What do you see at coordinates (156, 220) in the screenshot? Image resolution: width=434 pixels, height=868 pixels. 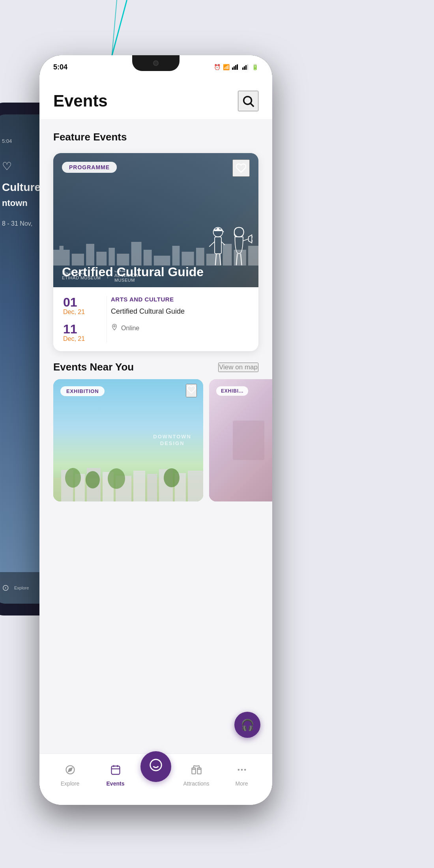 I see `card-image: PROGRAMME Certified Cultural Guide` at bounding box center [156, 220].